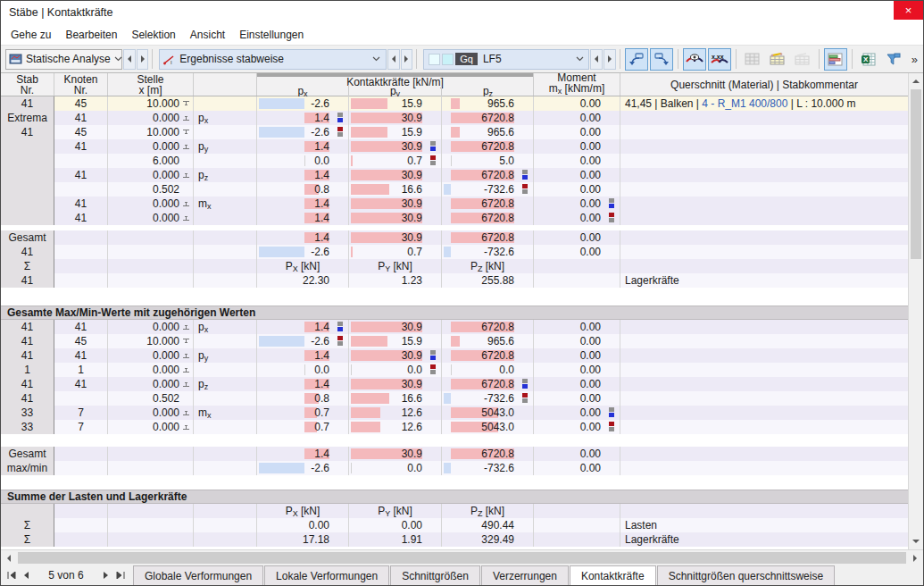 The height and width of the screenshot is (586, 924). I want to click on cell-knoten-nr: 7, so click(81, 427).